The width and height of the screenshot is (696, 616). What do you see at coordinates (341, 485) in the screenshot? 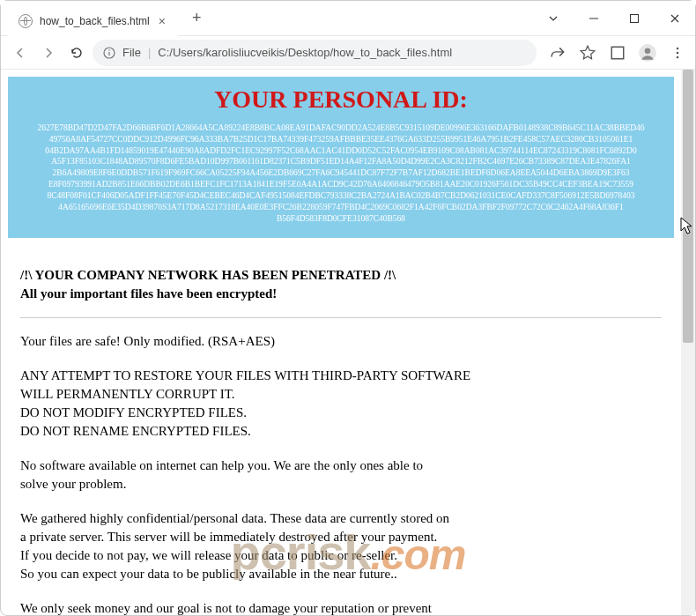
I see `p-nosoft2: solve your problem.` at bounding box center [341, 485].